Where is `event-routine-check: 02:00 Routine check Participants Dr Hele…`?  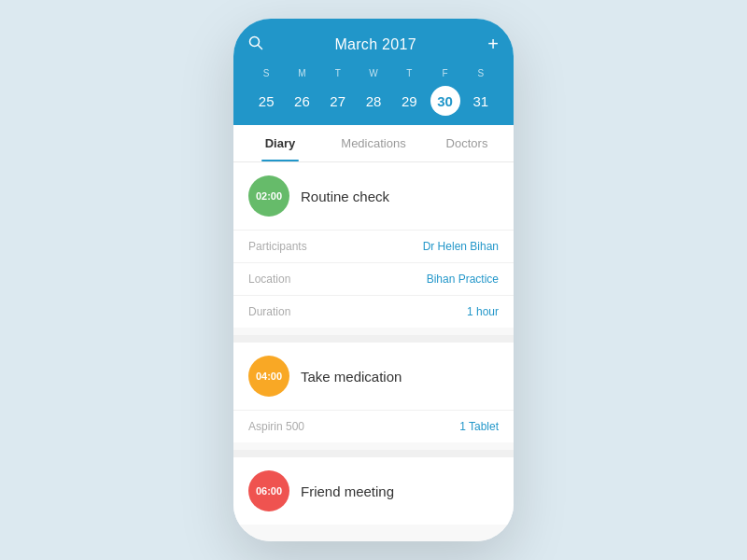
event-routine-check: 02:00 Routine check Participants Dr Hele… is located at coordinates (374, 245).